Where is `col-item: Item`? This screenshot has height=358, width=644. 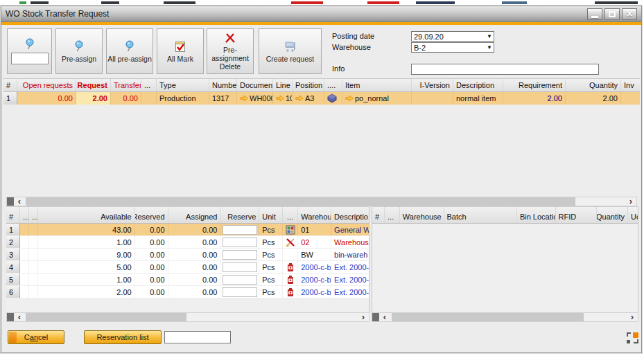 col-item: Item is located at coordinates (377, 85).